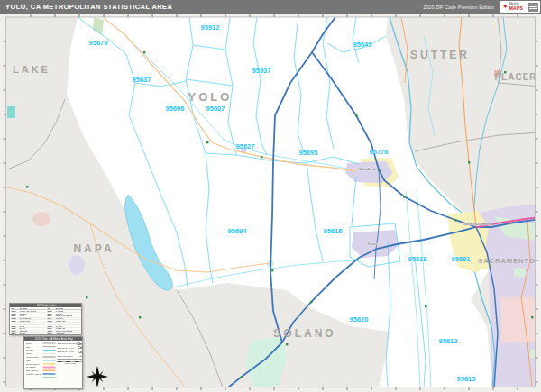 The height and width of the screenshot is (392, 541). What do you see at coordinates (29, 333) in the screenshot?
I see `zip-index-row: 95637GUINDA` at bounding box center [29, 333].